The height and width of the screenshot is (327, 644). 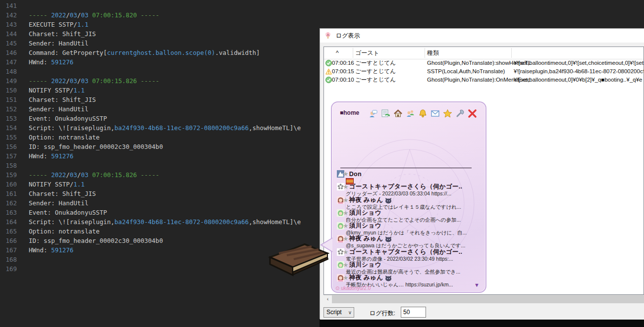 I want to click on status-warn-icon, so click(x=329, y=71).